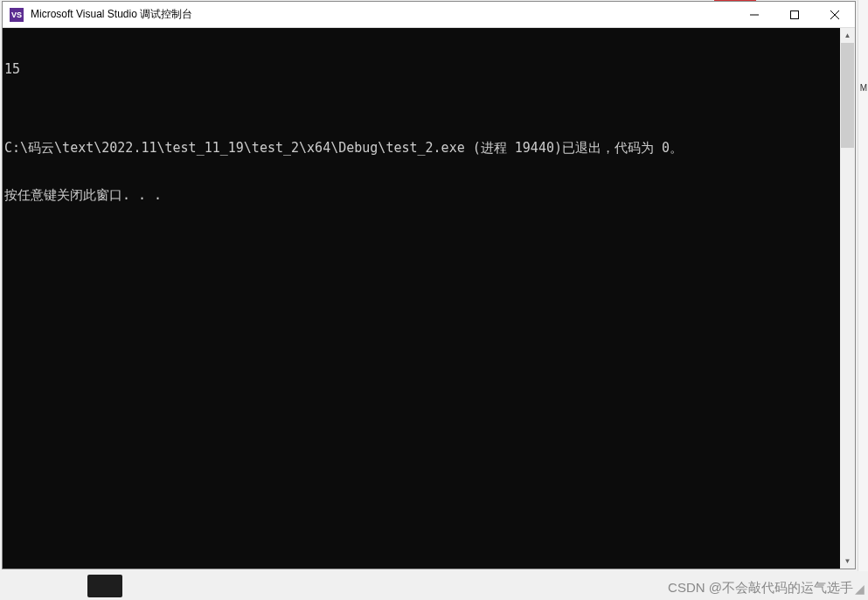  What do you see at coordinates (383, 14) in the screenshot?
I see `window-title: Microsoft Visual Studio 调试控制台` at bounding box center [383, 14].